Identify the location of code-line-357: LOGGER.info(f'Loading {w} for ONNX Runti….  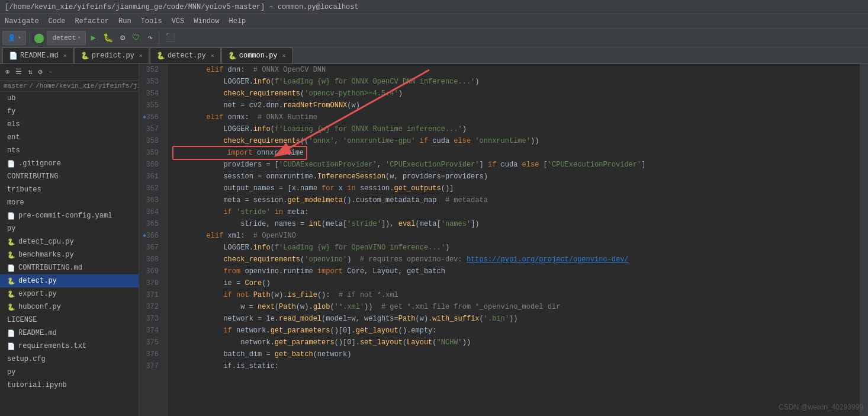
(516, 129).